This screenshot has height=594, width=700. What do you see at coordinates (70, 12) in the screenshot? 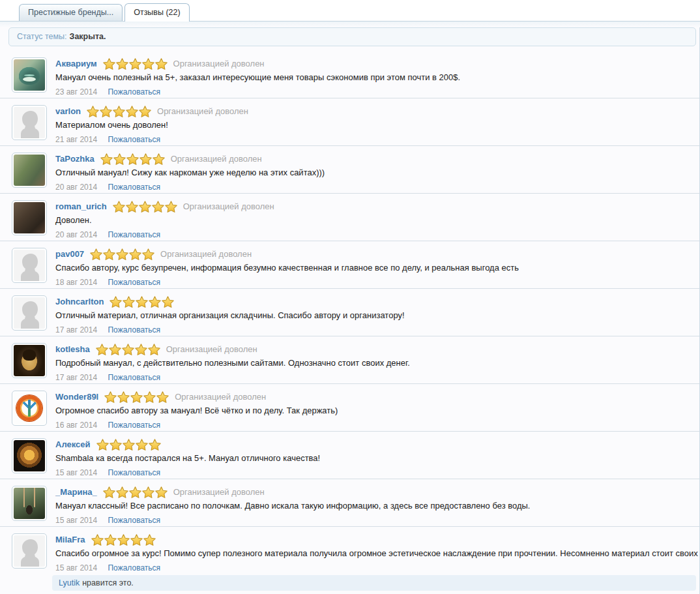
I see `tab-prestige-brands: Престижные бренды...` at bounding box center [70, 12].